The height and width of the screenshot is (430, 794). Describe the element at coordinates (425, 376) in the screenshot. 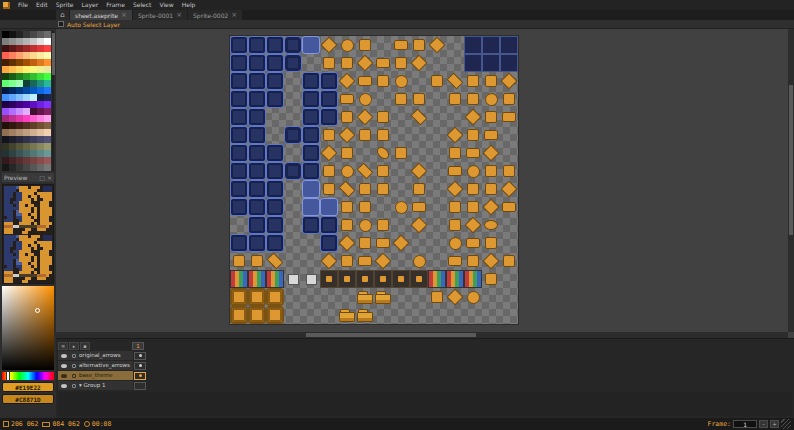

I see `layer-row: base_theme` at that location.